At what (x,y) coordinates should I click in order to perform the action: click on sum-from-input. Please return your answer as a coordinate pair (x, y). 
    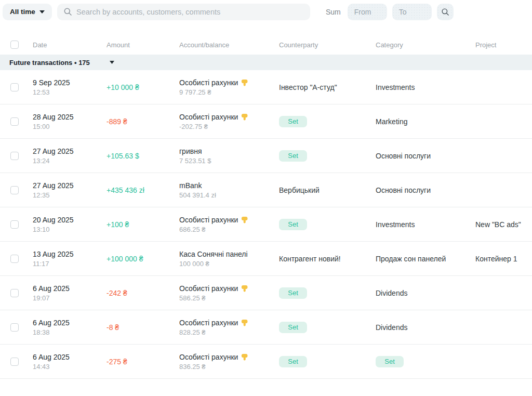
    Looking at the image, I should click on (367, 12).